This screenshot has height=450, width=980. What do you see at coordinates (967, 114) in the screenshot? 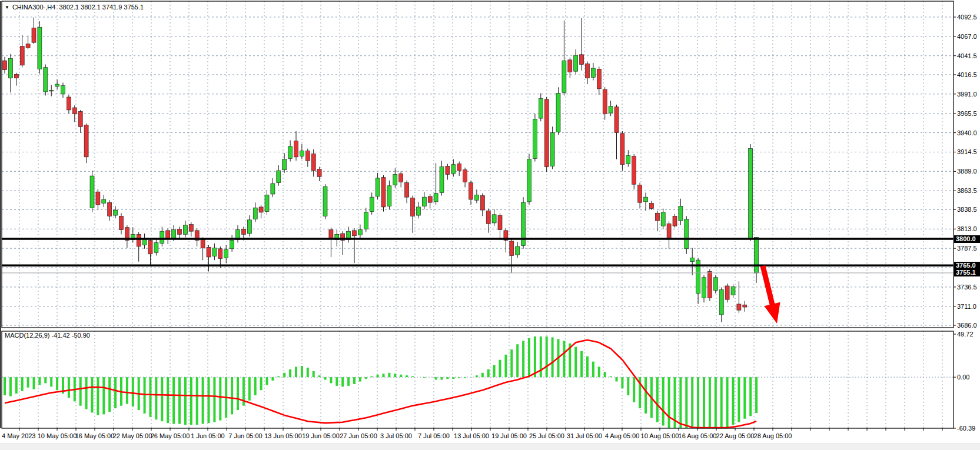
I see `price-axis-label: 3965.5` at bounding box center [967, 114].